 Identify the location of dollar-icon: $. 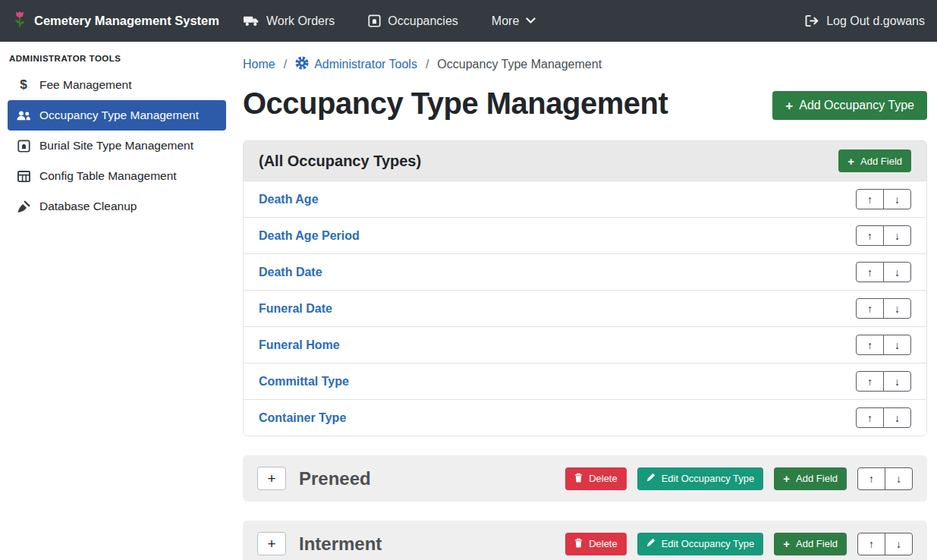
(24, 85).